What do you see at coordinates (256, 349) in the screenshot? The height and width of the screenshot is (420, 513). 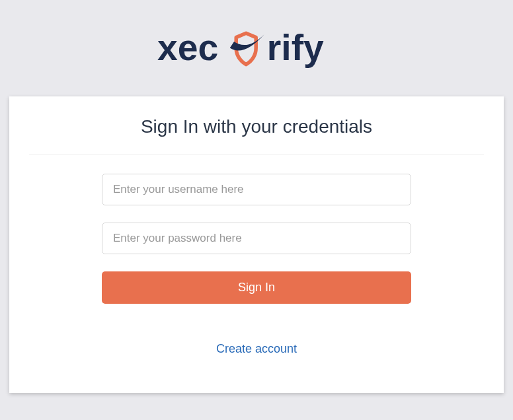 I see `create-account-link: Create account` at bounding box center [256, 349].